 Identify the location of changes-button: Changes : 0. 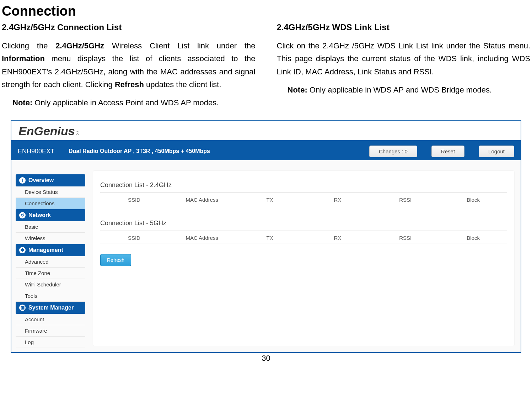
(393, 152).